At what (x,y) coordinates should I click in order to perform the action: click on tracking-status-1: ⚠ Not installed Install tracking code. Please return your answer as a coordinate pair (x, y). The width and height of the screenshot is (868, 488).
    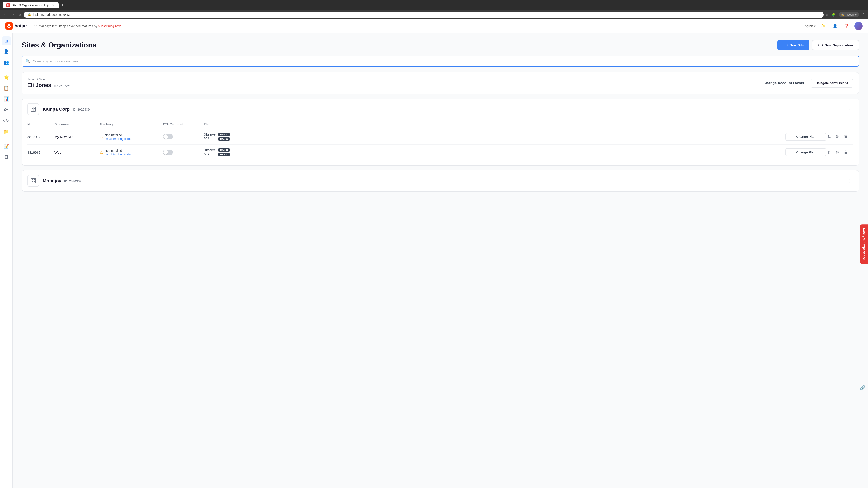
    Looking at the image, I should click on (131, 137).